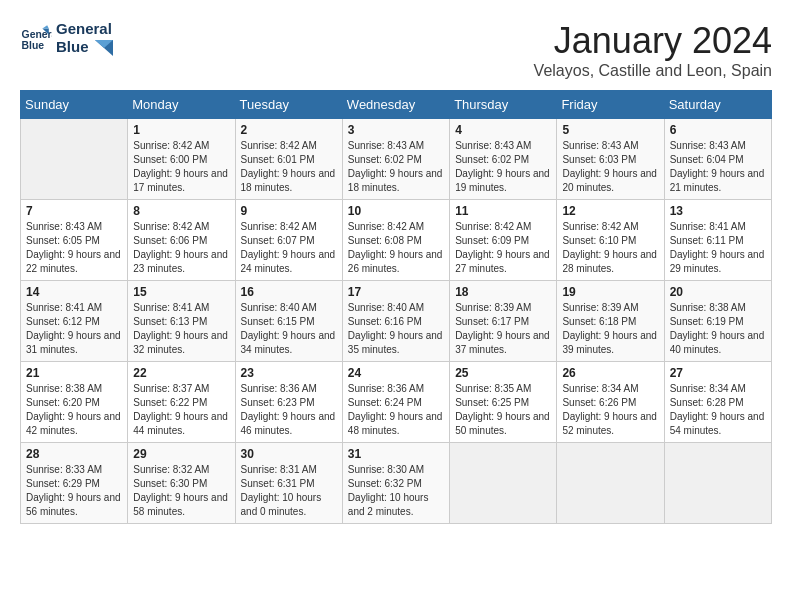 The height and width of the screenshot is (612, 792). What do you see at coordinates (181, 248) in the screenshot?
I see `day-detail: Sunrise: 8:42 AM Sunset: 6:06 PM Dayligh…` at bounding box center [181, 248].